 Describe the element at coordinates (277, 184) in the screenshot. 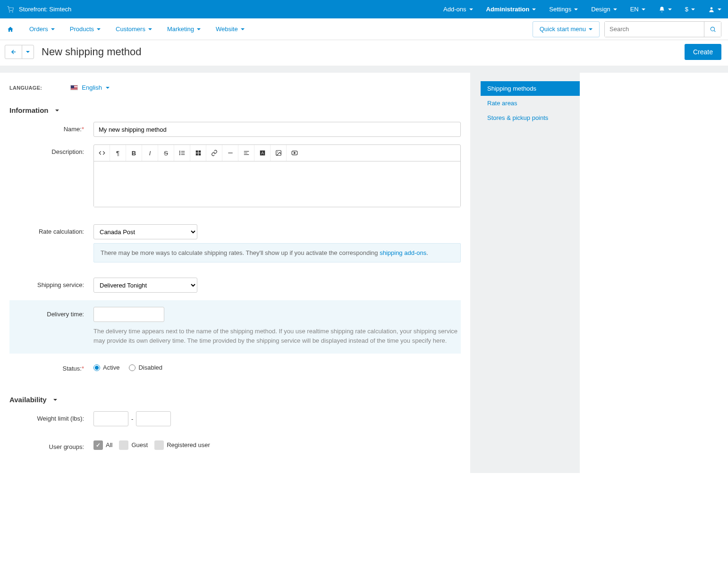

I see `editor-textarea` at that location.